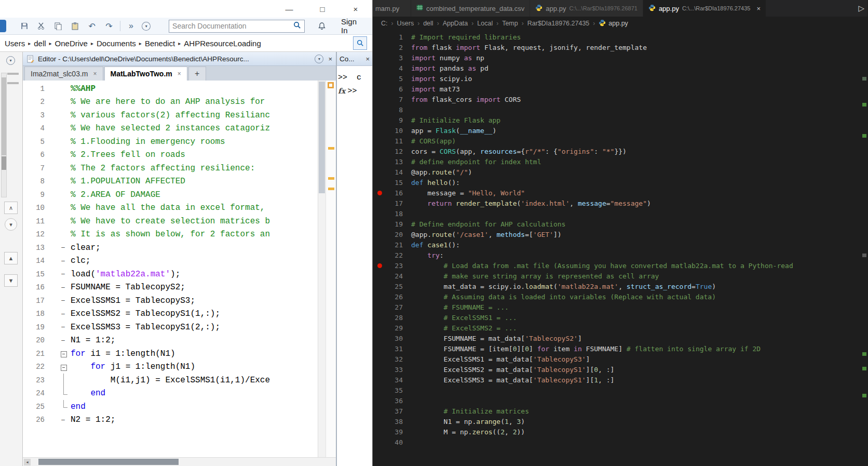 This screenshot has width=868, height=466. Describe the element at coordinates (331, 269) in the screenshot. I see `message-indicator-bar` at that location.